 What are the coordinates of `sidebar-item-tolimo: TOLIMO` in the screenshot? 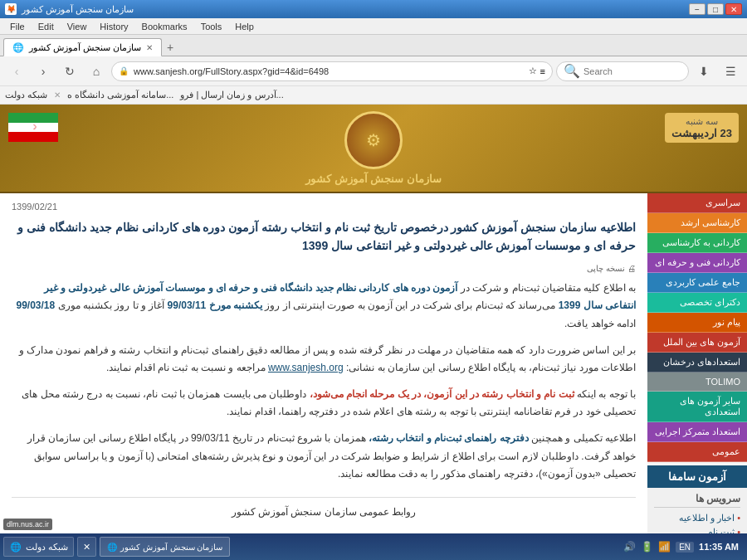 It's located at (697, 382).